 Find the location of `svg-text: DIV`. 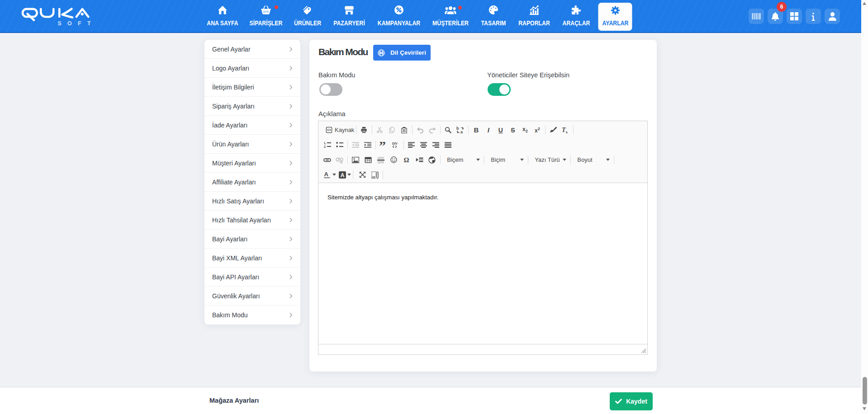

svg-text: DIV is located at coordinates (395, 144).